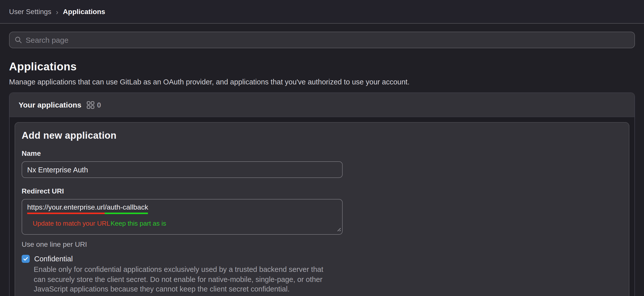  What do you see at coordinates (322, 259) in the screenshot?
I see `confidential-row: Confidential` at bounding box center [322, 259].